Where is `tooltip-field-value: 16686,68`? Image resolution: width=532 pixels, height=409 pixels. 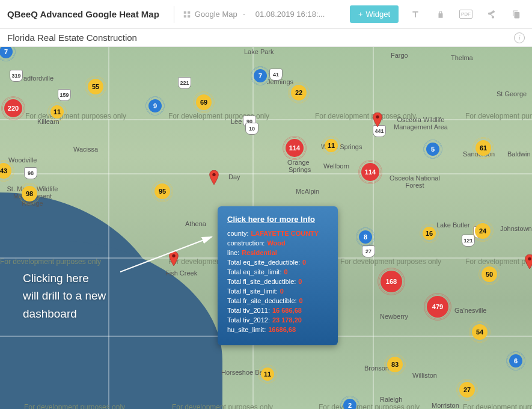 tooltip-field-value: 16686,68 is located at coordinates (282, 330).